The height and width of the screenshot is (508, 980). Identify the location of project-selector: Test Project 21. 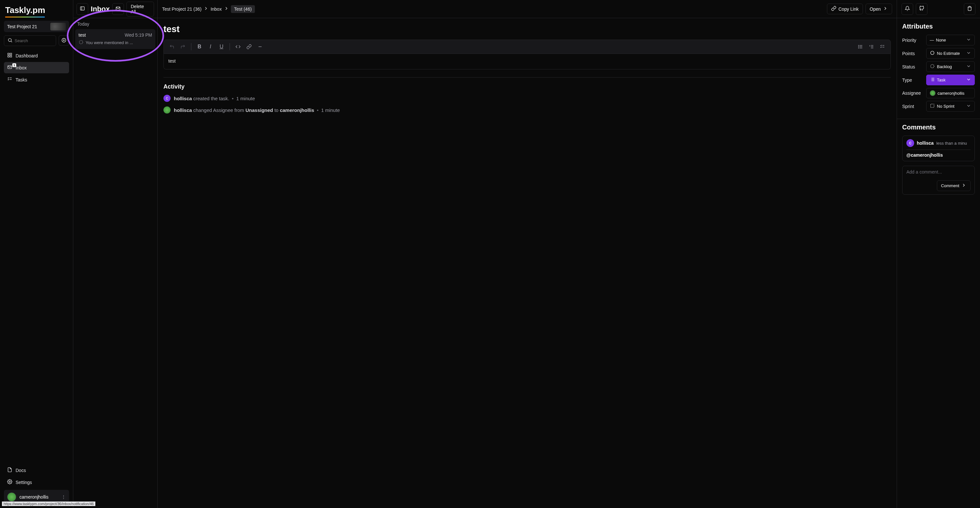
(37, 27).